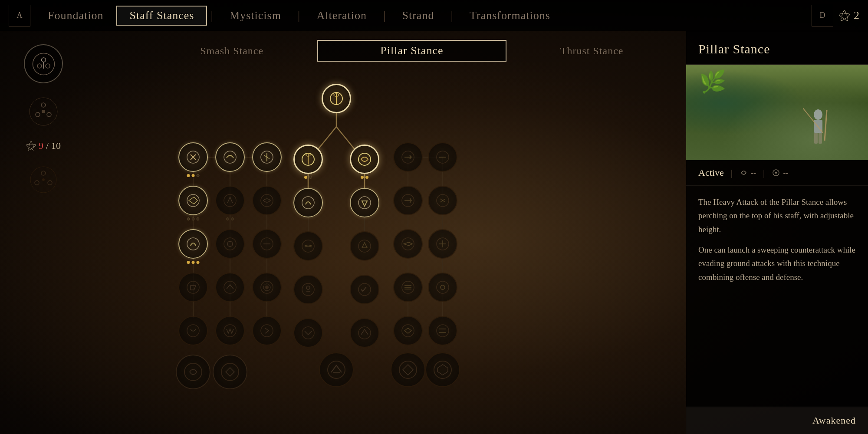  What do you see at coordinates (308, 203) in the screenshot?
I see `node-pillar-l2` at bounding box center [308, 203].